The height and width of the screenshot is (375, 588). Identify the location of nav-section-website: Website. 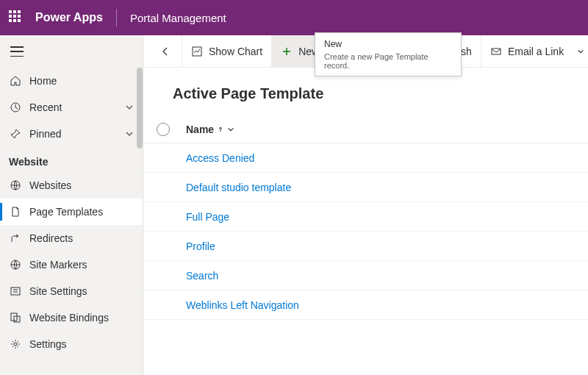
(71, 160).